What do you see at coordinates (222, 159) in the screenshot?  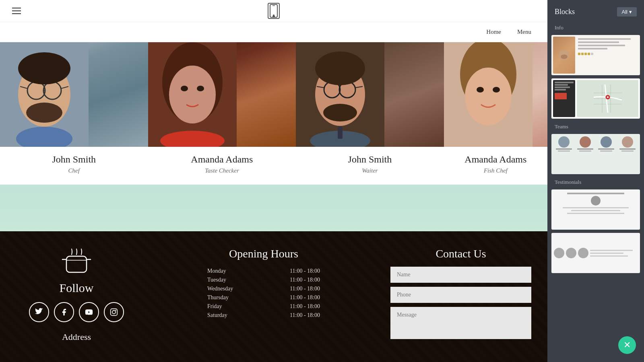 I see `member-name-amanda-taste: Amanda Adams` at bounding box center [222, 159].